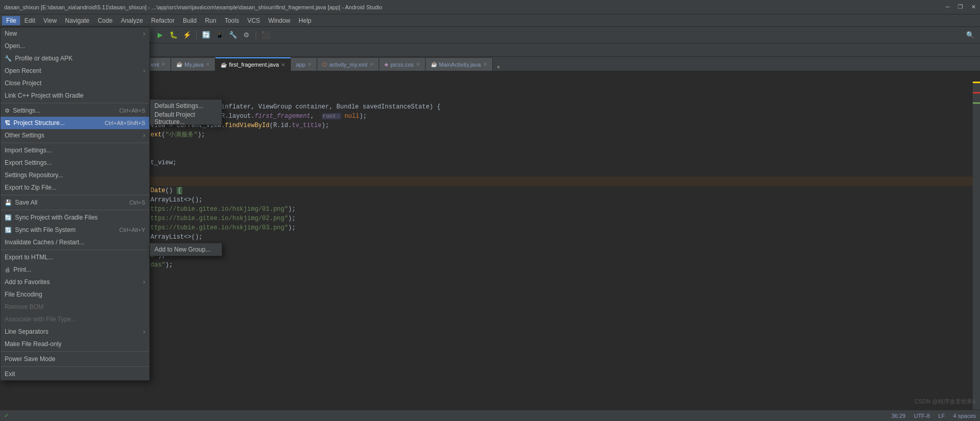 This screenshot has width=980, height=421. I want to click on sep2, so click(75, 143).